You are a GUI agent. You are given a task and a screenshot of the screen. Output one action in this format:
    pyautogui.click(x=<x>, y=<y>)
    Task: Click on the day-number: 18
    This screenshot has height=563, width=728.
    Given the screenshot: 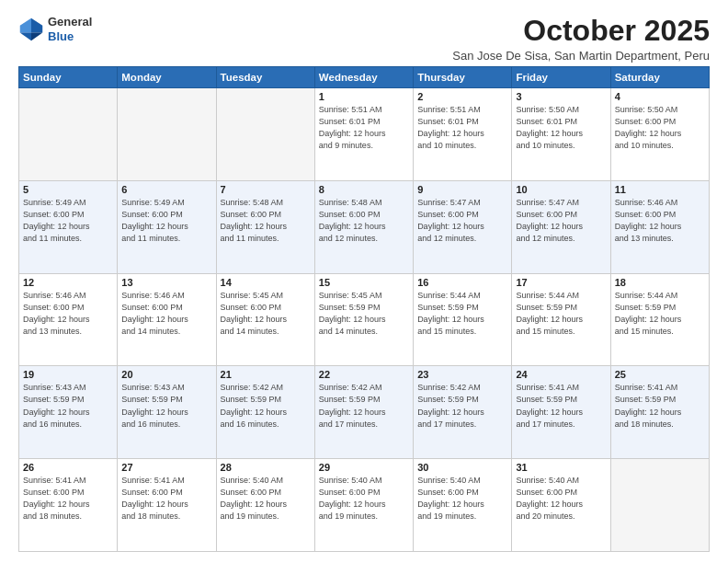 What is the action you would take?
    pyautogui.click(x=660, y=282)
    